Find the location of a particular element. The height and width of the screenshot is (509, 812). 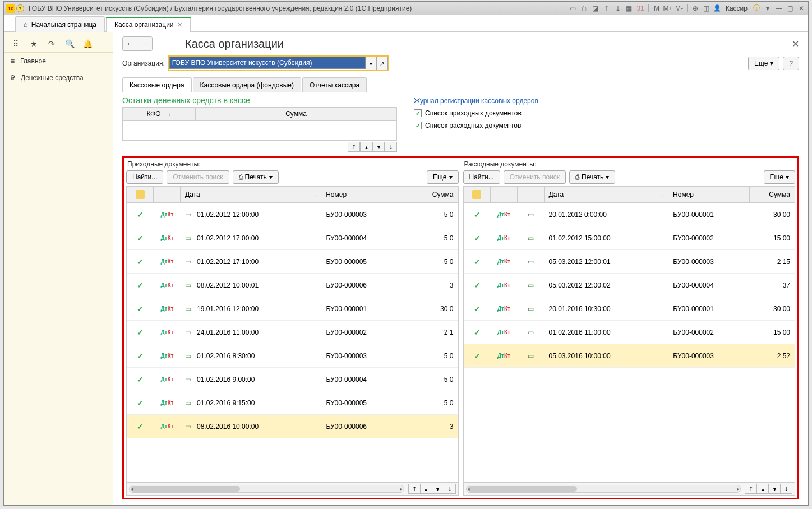

table-row: ✓ДтКт▭01.02.2012 12:00:00БУ00-0000035 0 is located at coordinates (293, 215).